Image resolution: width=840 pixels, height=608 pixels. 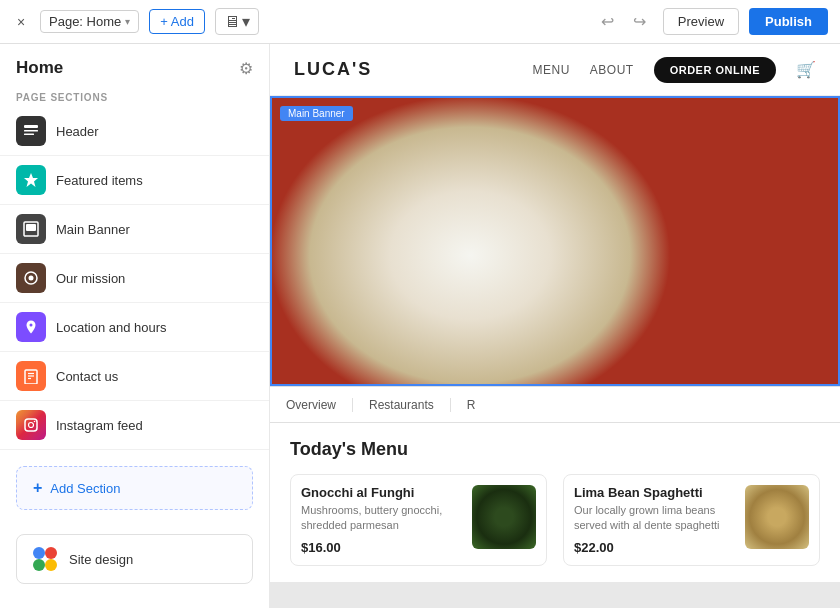 I want to click on sidebar-item-contact: Contact us, so click(x=134, y=376).